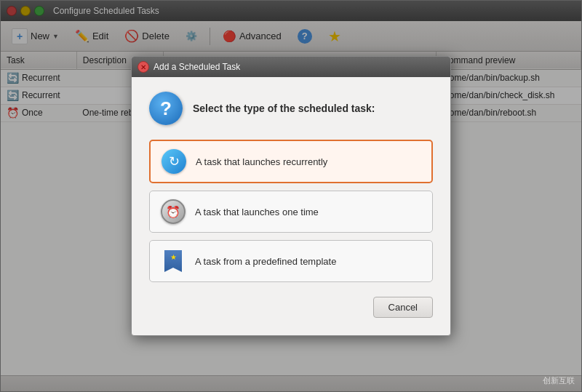 Image resolution: width=582 pixels, height=392 pixels. What do you see at coordinates (291, 108) in the screenshot?
I see `dialog-header-row: ? Select the type of the scheduled task:` at bounding box center [291, 108].